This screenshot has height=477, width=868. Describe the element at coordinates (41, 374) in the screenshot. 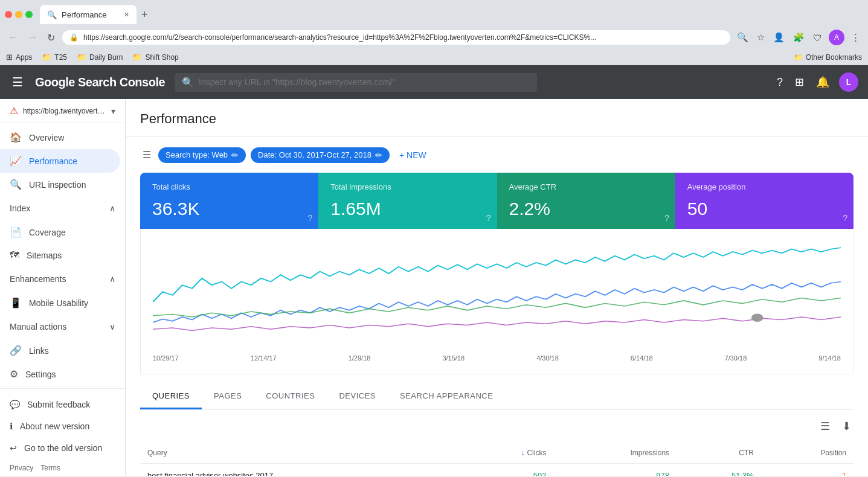

I see `sidebar-item-settings-label: Settings` at that location.